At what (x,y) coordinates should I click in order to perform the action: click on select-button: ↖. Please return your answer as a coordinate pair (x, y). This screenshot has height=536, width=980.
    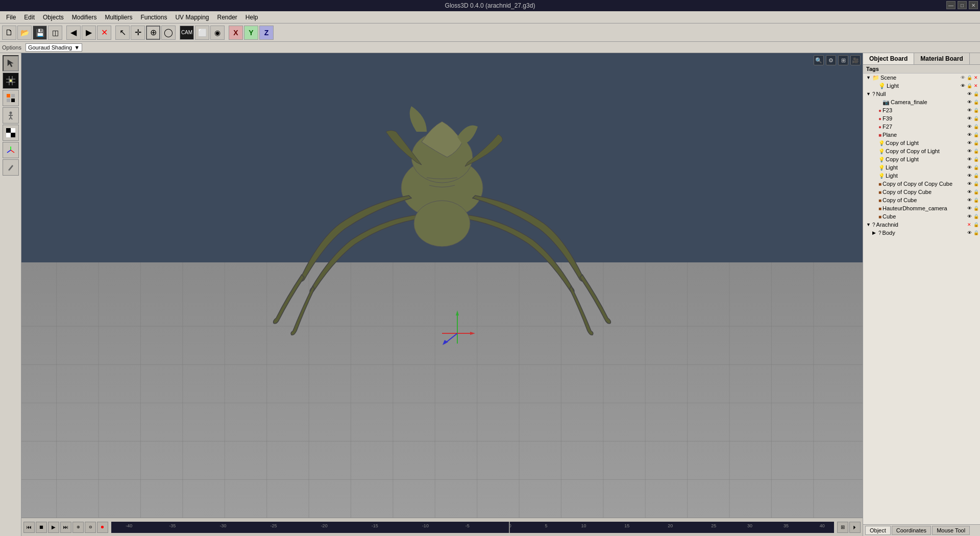
    Looking at the image, I should click on (122, 33).